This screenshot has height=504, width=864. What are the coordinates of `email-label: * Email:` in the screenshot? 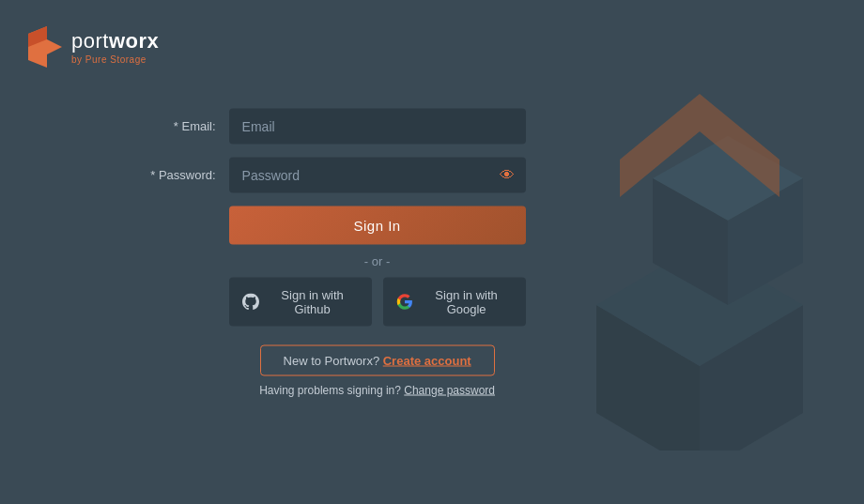 It's located at (174, 126).